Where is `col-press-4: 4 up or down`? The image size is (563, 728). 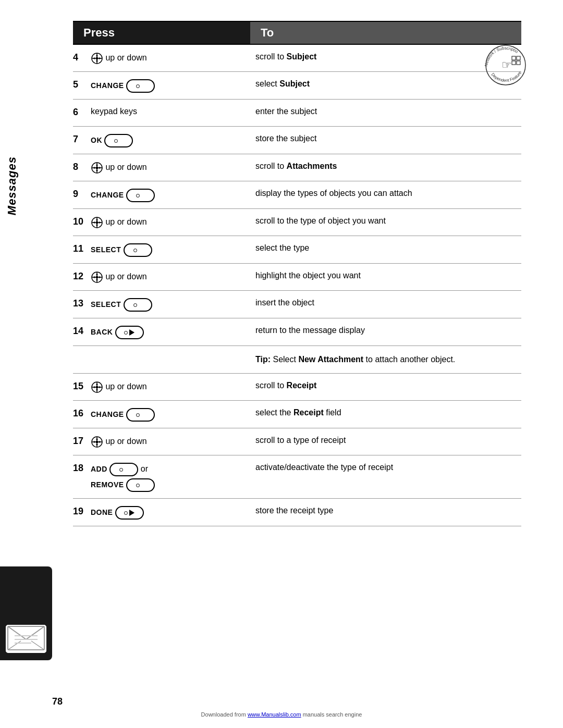 col-press-4: 4 up or down is located at coordinates (162, 58).